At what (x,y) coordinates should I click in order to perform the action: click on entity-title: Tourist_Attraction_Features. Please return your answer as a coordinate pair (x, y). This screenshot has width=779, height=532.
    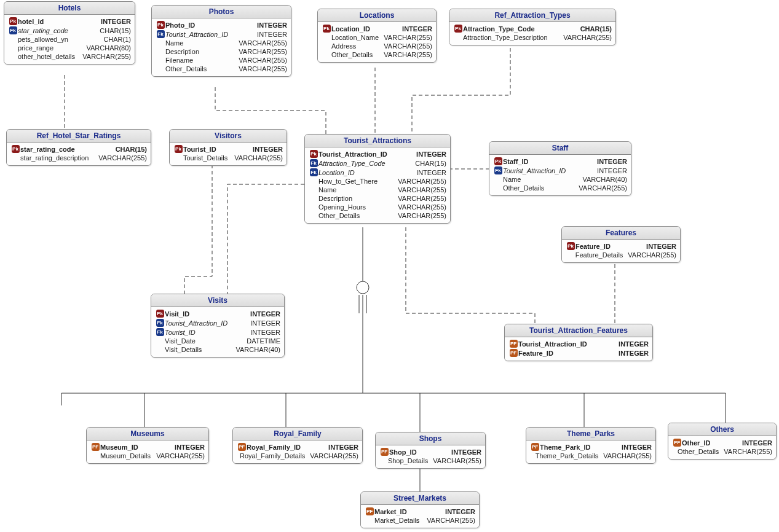
    Looking at the image, I should click on (579, 331).